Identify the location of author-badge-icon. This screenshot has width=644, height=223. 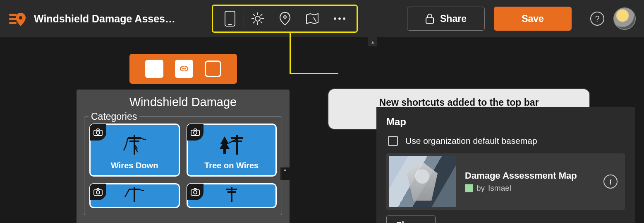
(469, 188).